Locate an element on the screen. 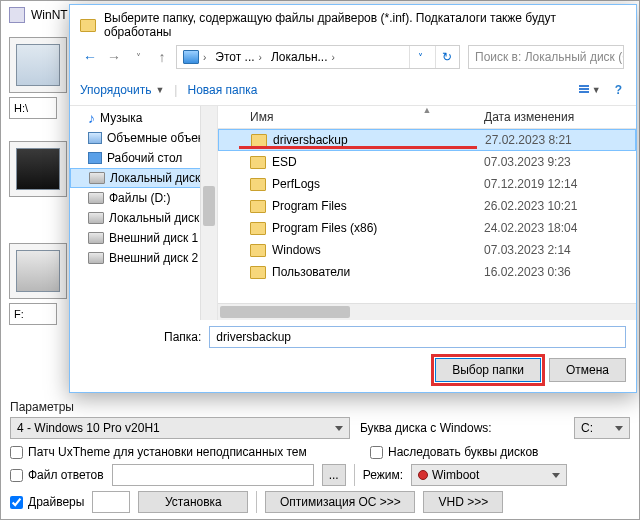  select-folder-button: Выбор папки is located at coordinates (488, 370).